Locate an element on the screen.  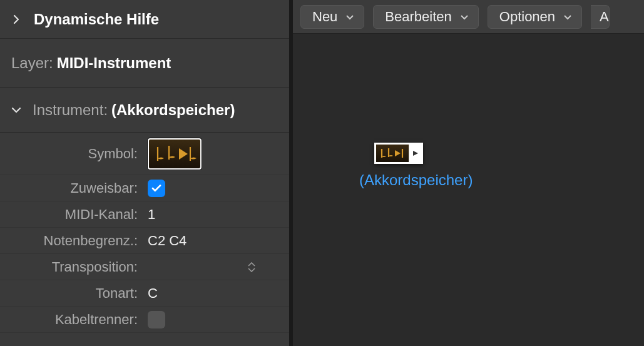
note-limit-value: C2 C4 is located at coordinates (167, 241).